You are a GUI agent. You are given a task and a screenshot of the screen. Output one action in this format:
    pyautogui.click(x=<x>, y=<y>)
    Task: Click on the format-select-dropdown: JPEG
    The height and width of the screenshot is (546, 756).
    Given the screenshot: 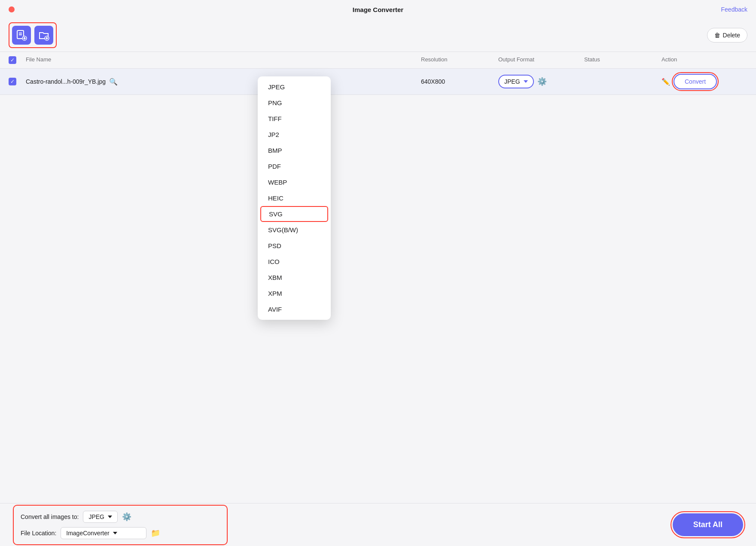 What is the action you would take?
    pyautogui.click(x=516, y=82)
    